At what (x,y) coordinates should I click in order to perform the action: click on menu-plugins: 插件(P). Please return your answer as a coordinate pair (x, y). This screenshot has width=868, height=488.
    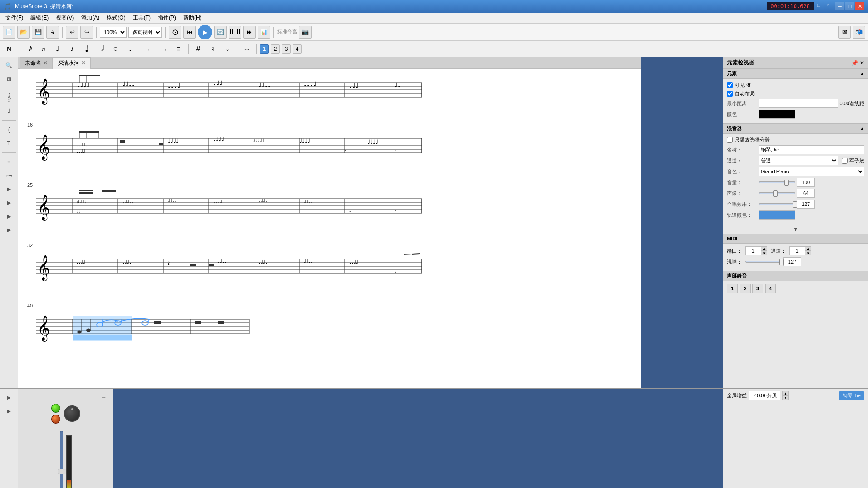
    Looking at the image, I should click on (167, 18).